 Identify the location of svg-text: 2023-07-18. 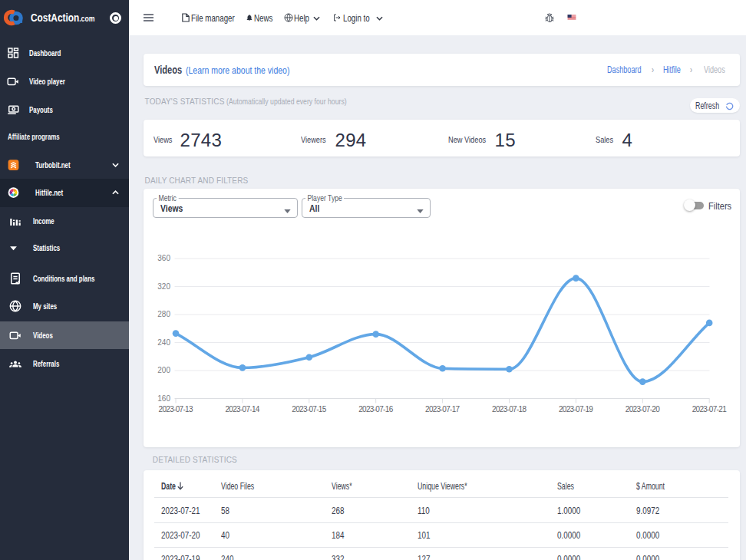
(510, 410).